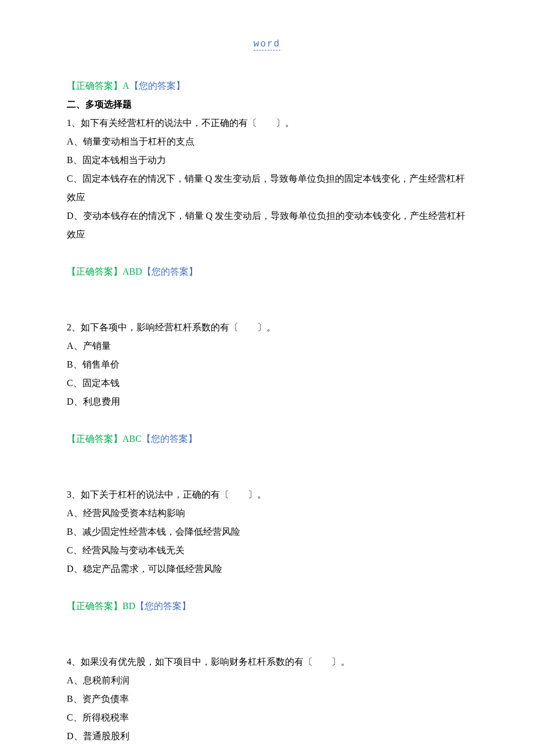  I want to click on answer-line: 【正确答案】BD【您的答案】, so click(267, 606).